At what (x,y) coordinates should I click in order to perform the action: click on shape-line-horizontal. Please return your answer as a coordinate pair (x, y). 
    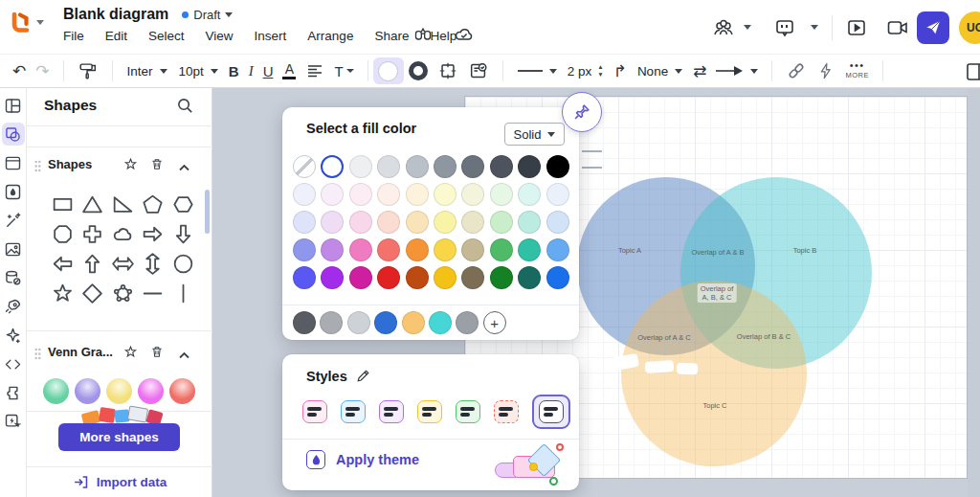
    Looking at the image, I should click on (153, 293).